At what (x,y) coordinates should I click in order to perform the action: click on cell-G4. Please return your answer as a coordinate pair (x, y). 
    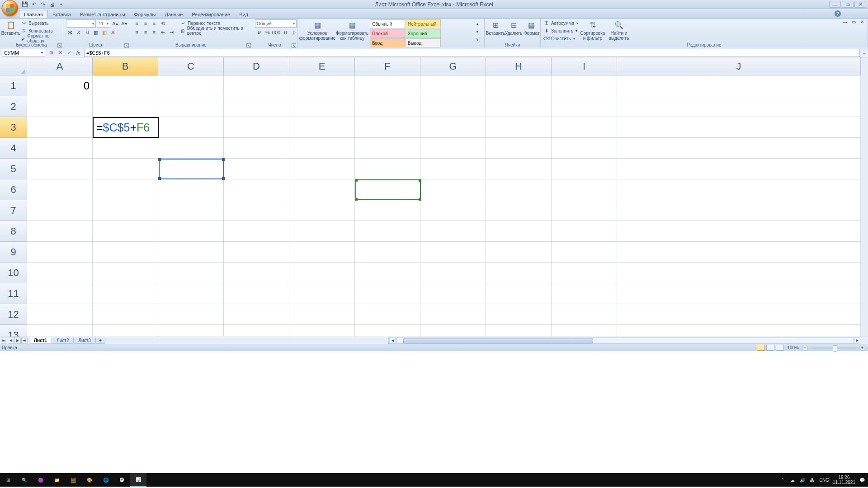
    Looking at the image, I should click on (453, 148).